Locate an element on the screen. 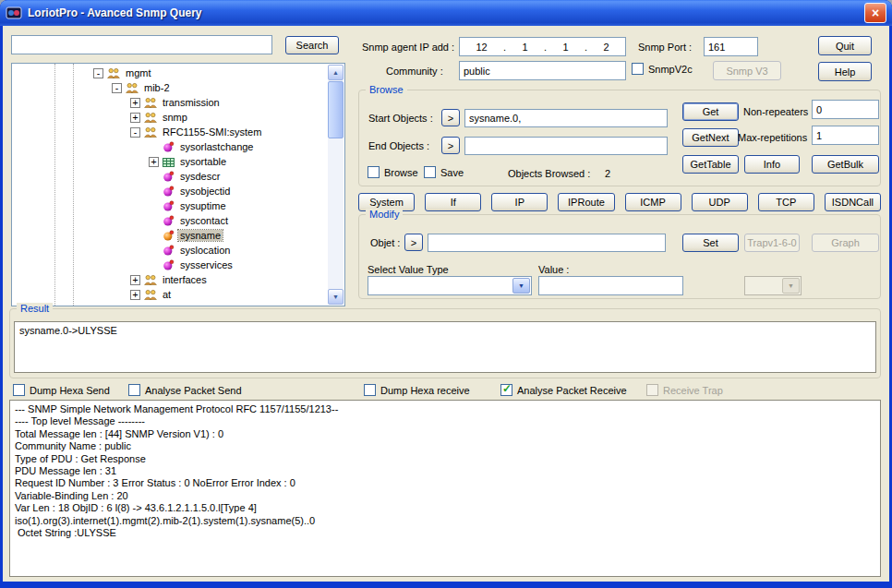 The height and width of the screenshot is (588, 892). help-button: Help is located at coordinates (845, 72).